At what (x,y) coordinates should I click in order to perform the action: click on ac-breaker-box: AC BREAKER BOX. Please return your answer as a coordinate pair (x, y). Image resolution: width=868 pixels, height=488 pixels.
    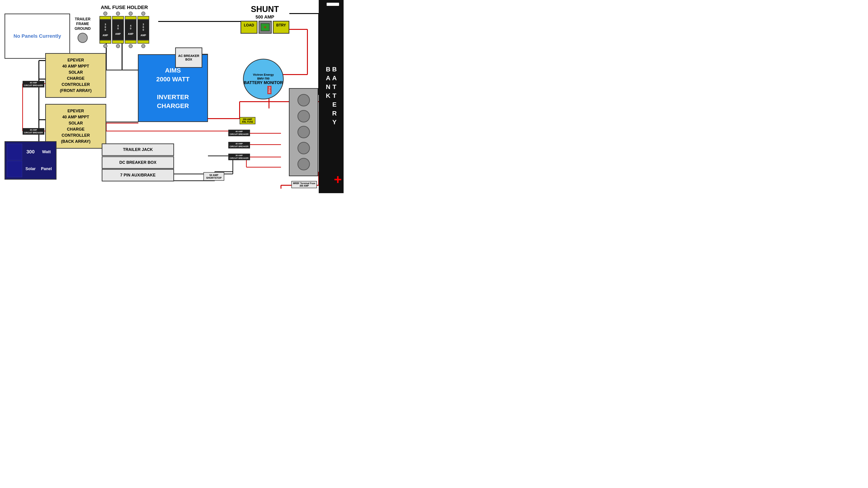
    Looking at the image, I should click on (189, 58).